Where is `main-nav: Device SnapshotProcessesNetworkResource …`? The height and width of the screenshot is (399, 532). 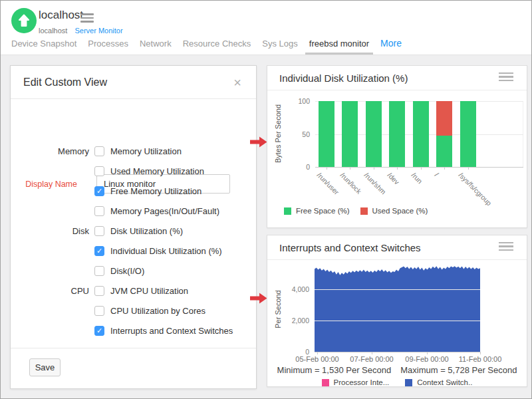
main-nav: Device SnapshotProcessesNetworkResource … is located at coordinates (206, 43).